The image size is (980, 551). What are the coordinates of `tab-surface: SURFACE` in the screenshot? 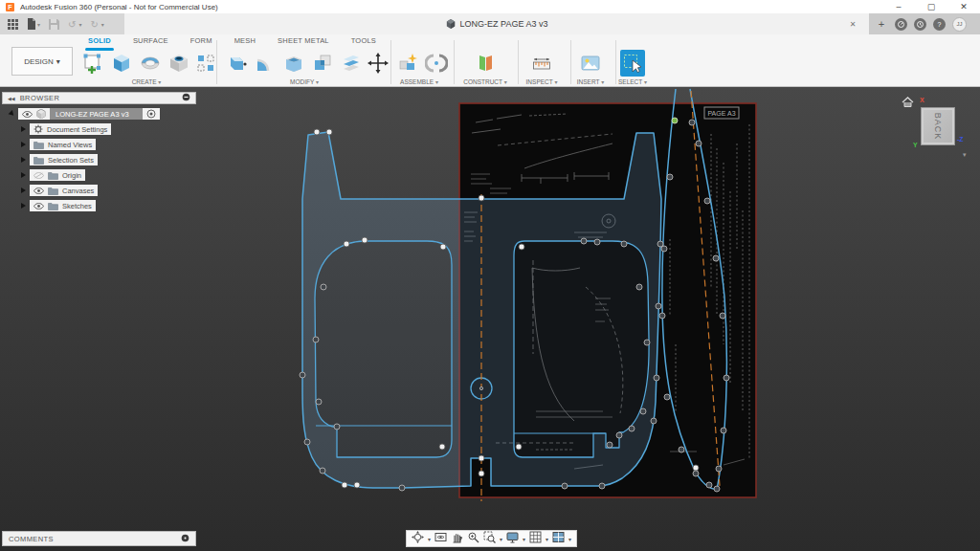 It's located at (151, 42).